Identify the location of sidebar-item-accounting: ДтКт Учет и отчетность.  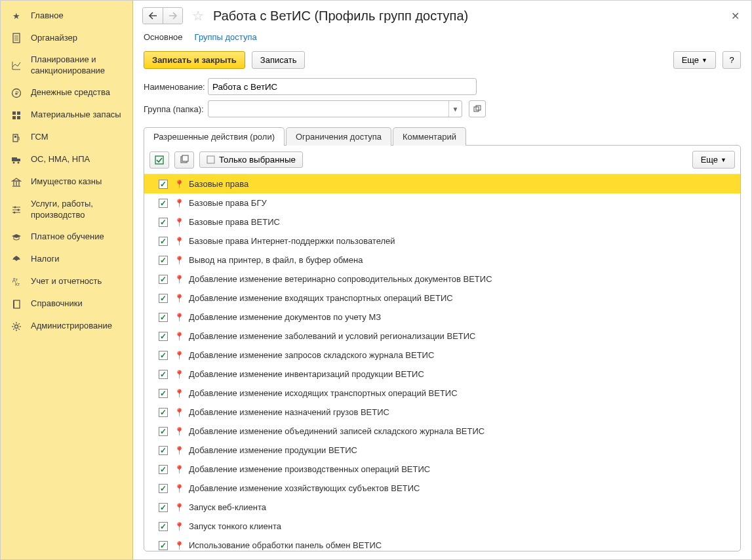
(67, 282).